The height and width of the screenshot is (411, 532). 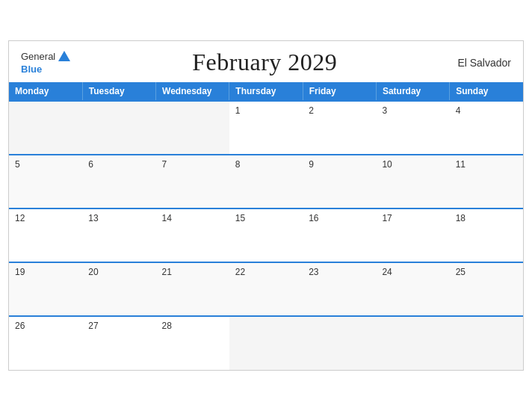 What do you see at coordinates (266, 91) in the screenshot?
I see `days-header-row: MondayTuesdayWednesdayThursdayFridaySatu…` at bounding box center [266, 91].